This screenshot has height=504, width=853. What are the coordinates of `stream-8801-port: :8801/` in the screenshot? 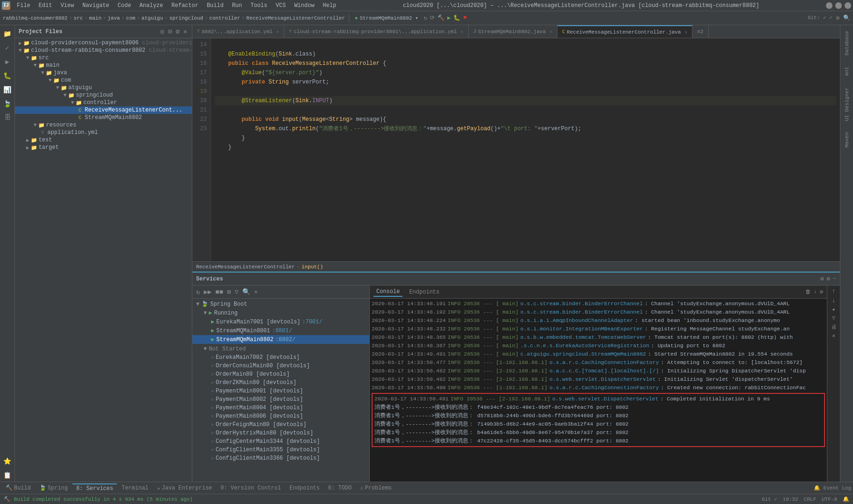 It's located at (282, 331).